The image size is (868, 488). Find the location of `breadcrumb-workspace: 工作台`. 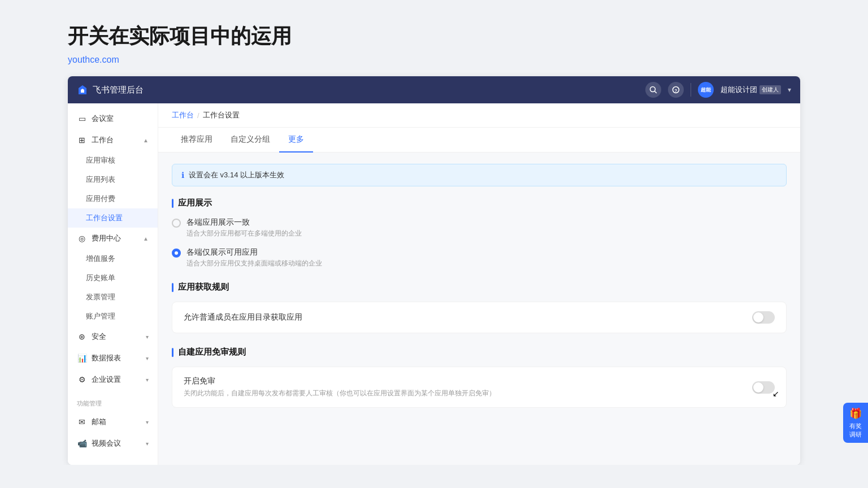

breadcrumb-workspace: 工作台 is located at coordinates (183, 115).